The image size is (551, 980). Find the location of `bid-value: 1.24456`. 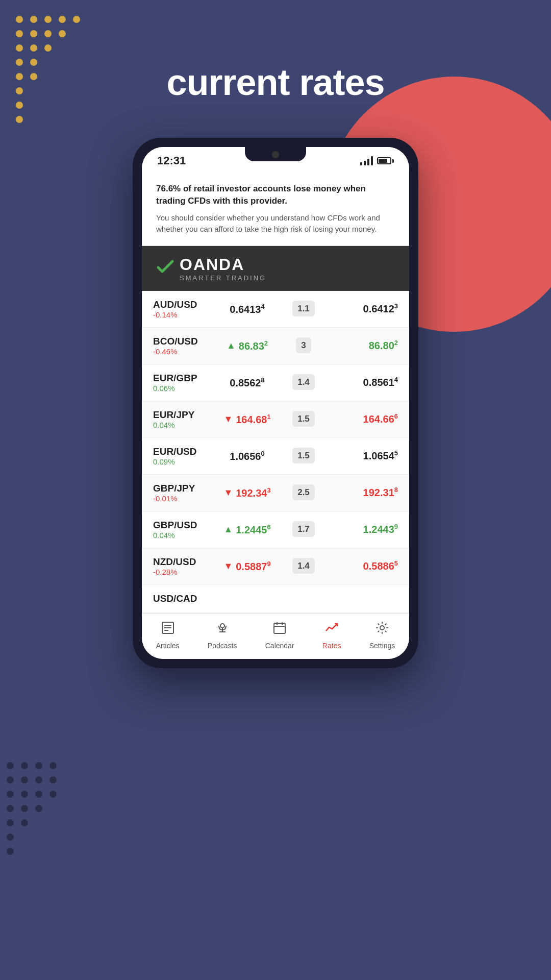

bid-value: 1.24456 is located at coordinates (253, 530).